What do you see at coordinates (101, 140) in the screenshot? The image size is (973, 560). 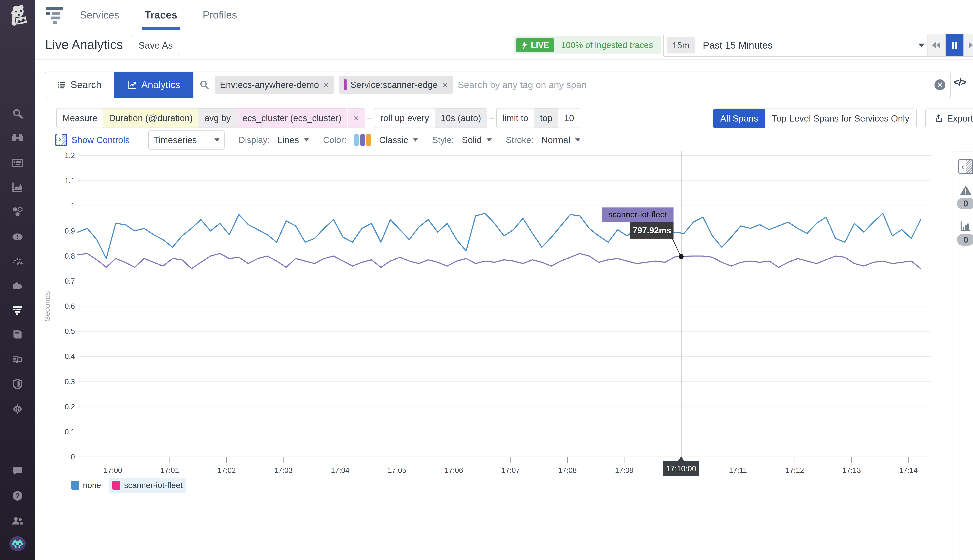 I see `show-controls-label: Show Controls` at bounding box center [101, 140].